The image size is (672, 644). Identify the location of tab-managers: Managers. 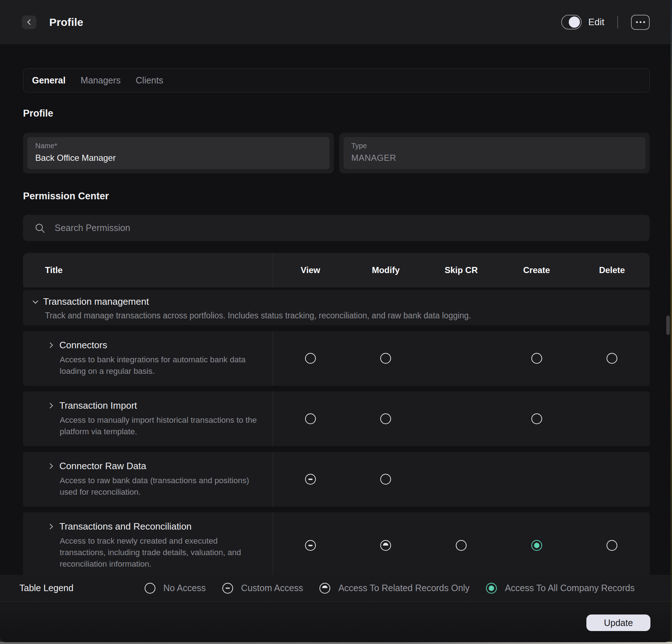
(101, 81).